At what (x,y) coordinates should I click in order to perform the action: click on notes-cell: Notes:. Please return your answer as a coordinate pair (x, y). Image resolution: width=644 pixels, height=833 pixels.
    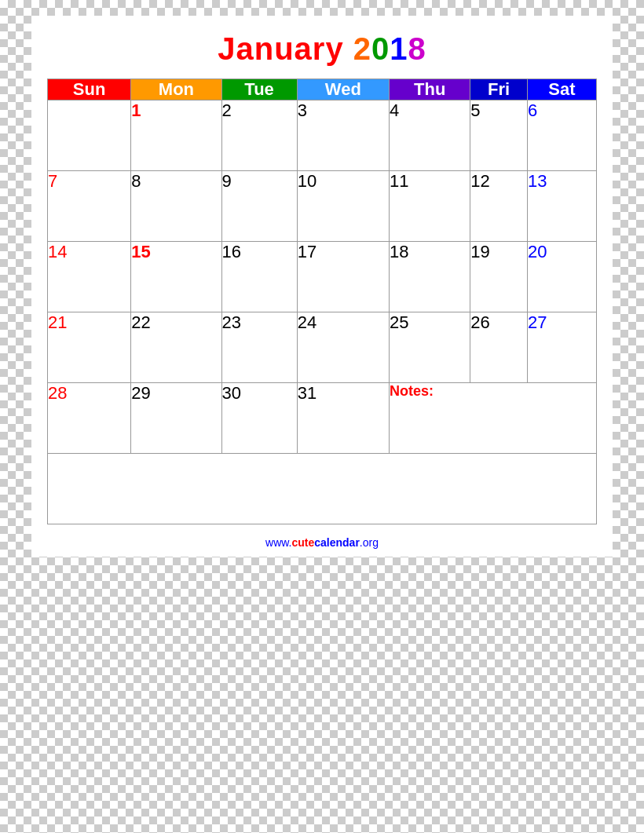
    Looking at the image, I should click on (493, 418).